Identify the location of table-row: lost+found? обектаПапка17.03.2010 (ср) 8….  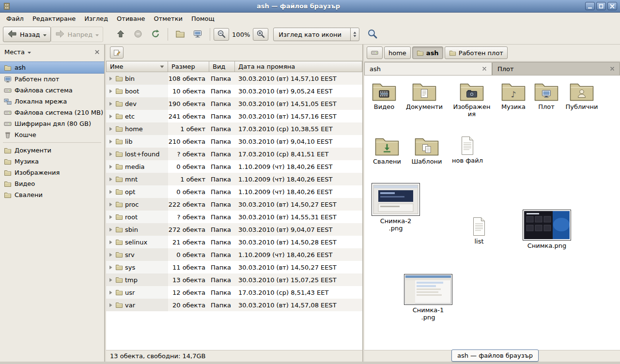
(234, 154).